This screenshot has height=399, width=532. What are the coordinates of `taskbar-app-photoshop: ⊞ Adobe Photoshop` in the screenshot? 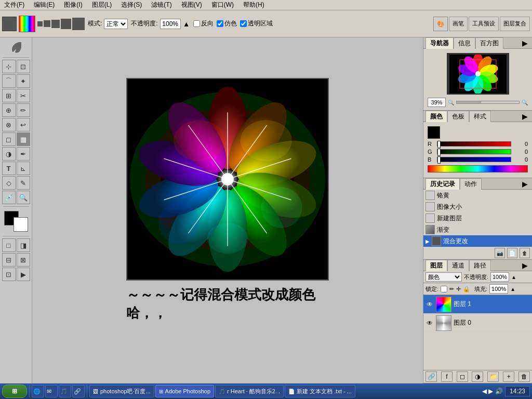 It's located at (185, 391).